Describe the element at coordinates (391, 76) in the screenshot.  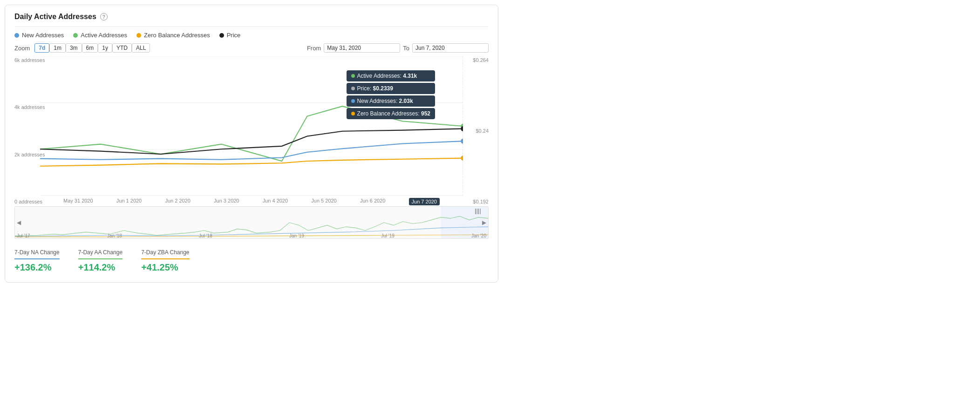
I see `tooltip-item: Active Addresses: 4.31k` at that location.